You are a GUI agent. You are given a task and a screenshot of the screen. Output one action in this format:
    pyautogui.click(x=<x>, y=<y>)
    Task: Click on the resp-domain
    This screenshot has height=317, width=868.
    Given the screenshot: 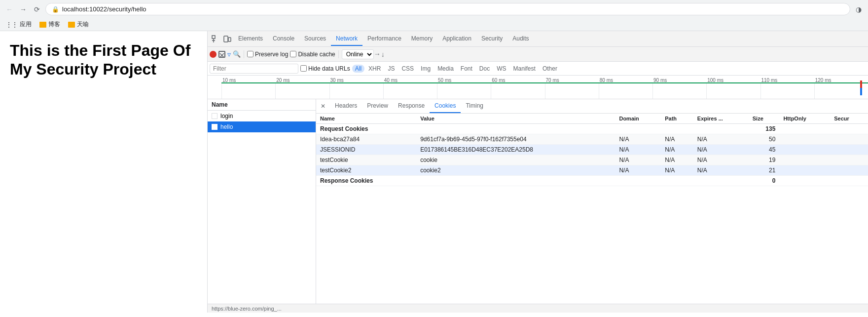 What is the action you would take?
    pyautogui.click(x=638, y=181)
    